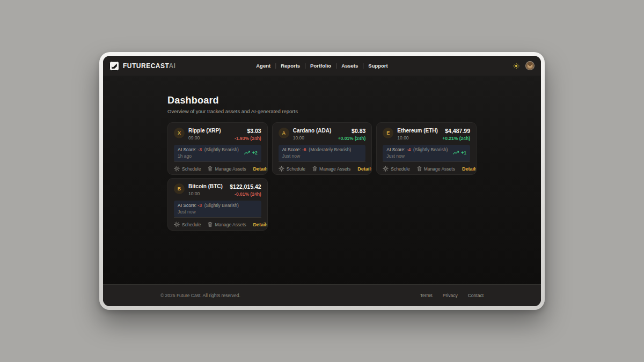 The image size is (644, 362). I want to click on nav-item-portfolio: Portfolio, so click(321, 65).